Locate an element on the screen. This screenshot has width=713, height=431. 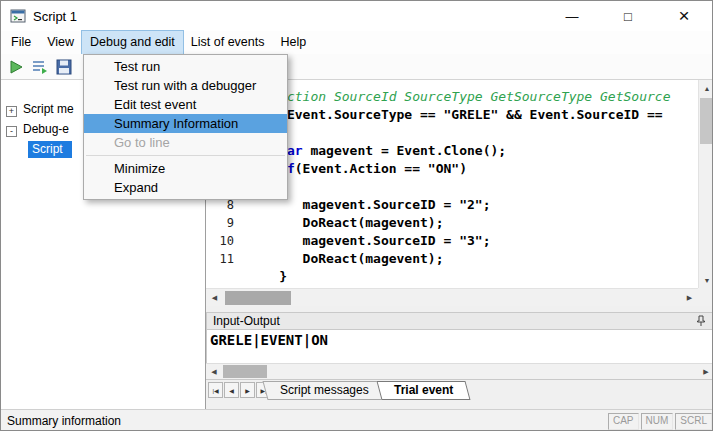
scrollbar-corner is located at coordinates (706, 297).